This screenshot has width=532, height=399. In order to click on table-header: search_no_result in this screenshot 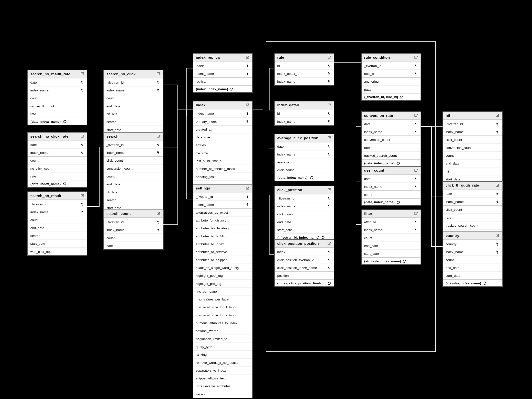, I will do `click(57, 196)`.